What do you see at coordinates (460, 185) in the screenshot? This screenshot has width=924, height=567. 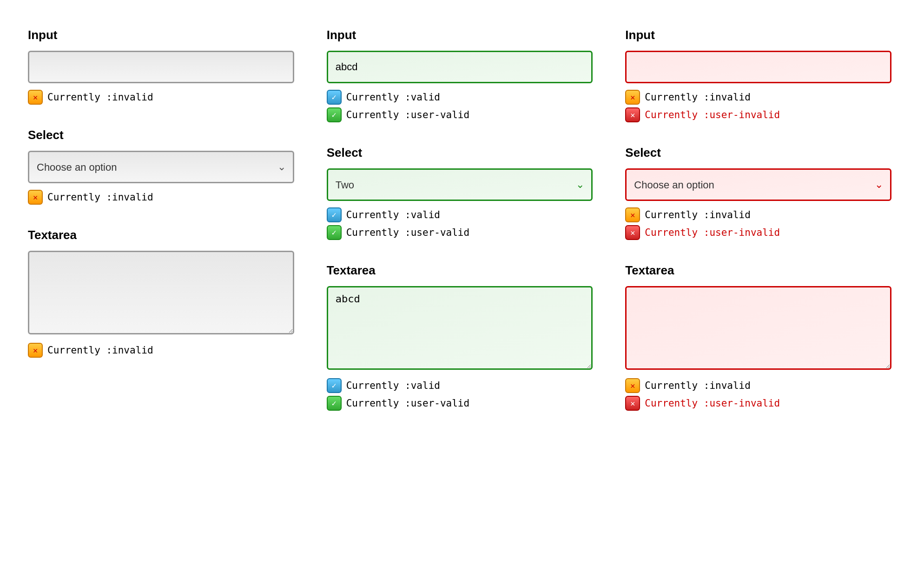 I see `select-wrapper-valid: Choose an option One Two Three ⌄` at bounding box center [460, 185].